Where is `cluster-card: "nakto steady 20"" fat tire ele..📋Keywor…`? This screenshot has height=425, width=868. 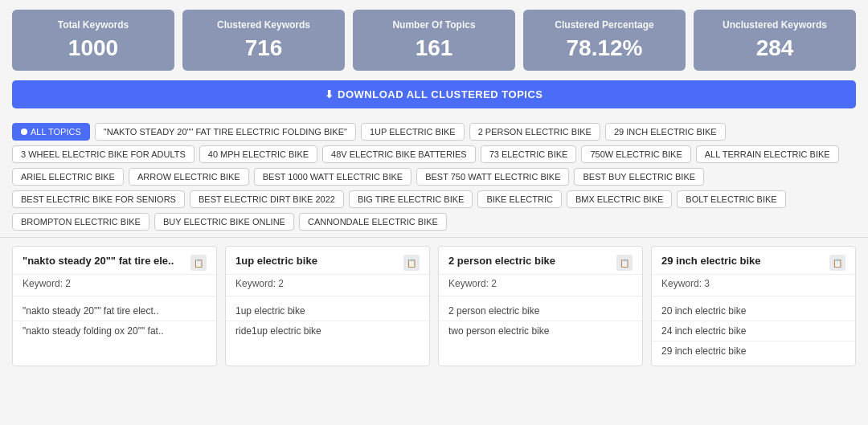
cluster-card: "nakto steady 20"" fat tire ele..📋Keywor… is located at coordinates (114, 306).